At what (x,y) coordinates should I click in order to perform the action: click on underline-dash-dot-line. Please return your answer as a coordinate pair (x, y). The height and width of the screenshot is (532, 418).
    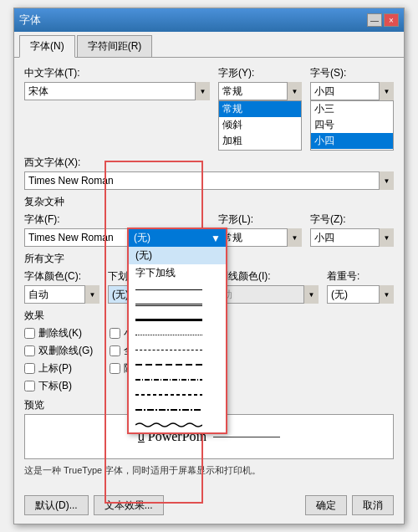
    Looking at the image, I should click on (169, 380).